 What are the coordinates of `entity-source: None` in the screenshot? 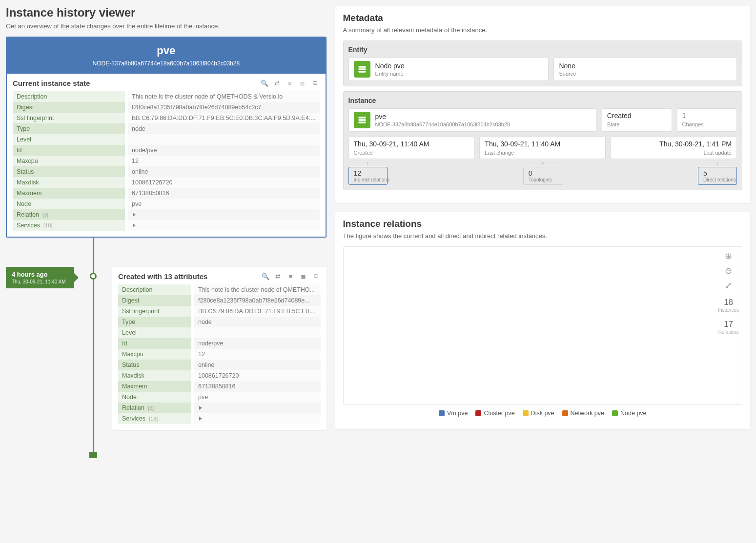 It's located at (567, 66).